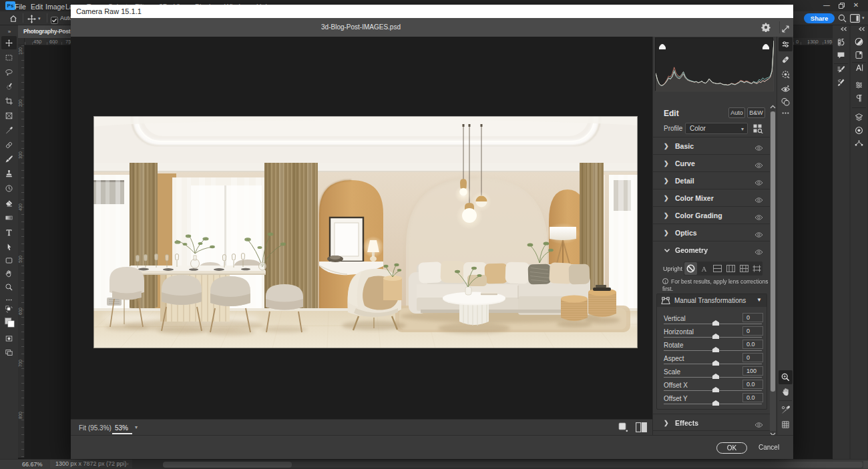 This screenshot has height=469, width=868. Describe the element at coordinates (9, 309) in the screenshot. I see `tool-swap-colors-icon` at that location.